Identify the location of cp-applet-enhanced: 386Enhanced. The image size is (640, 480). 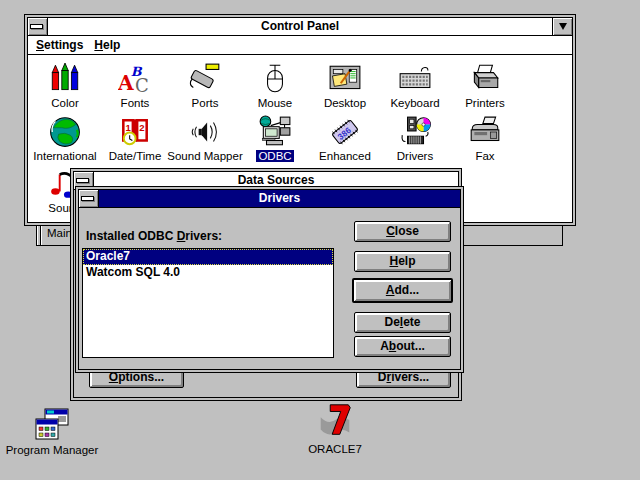
(345, 138).